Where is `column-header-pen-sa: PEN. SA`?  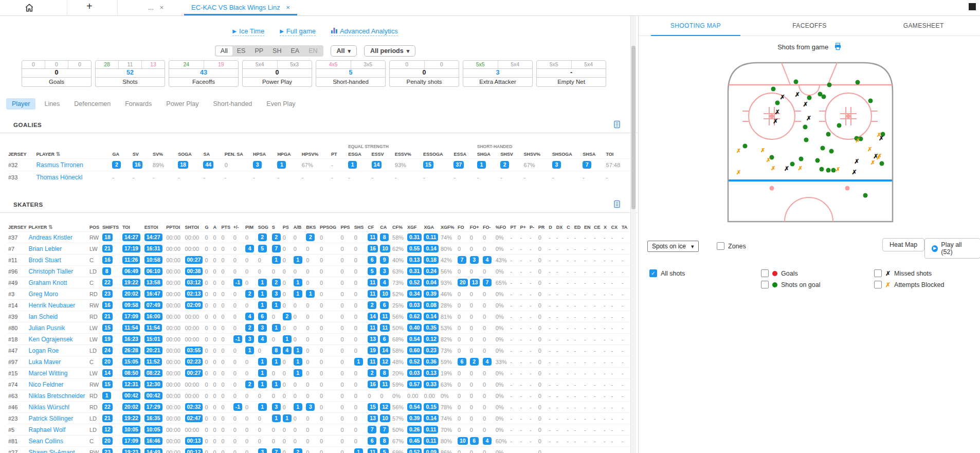
column-header-pen-sa: PEN. SA is located at coordinates (238, 154).